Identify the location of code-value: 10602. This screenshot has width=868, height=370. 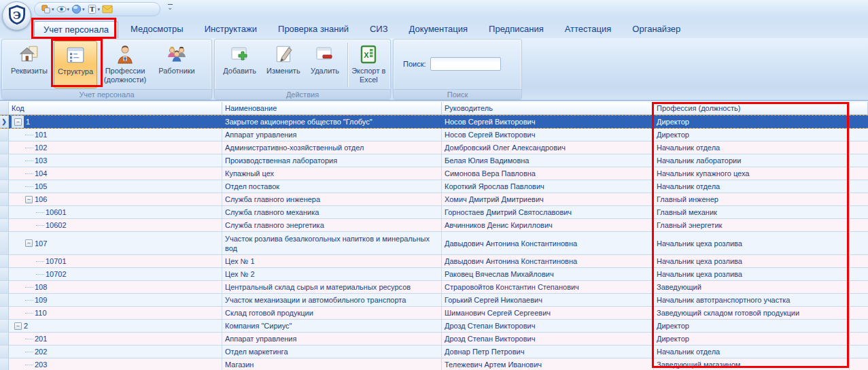
(56, 225).